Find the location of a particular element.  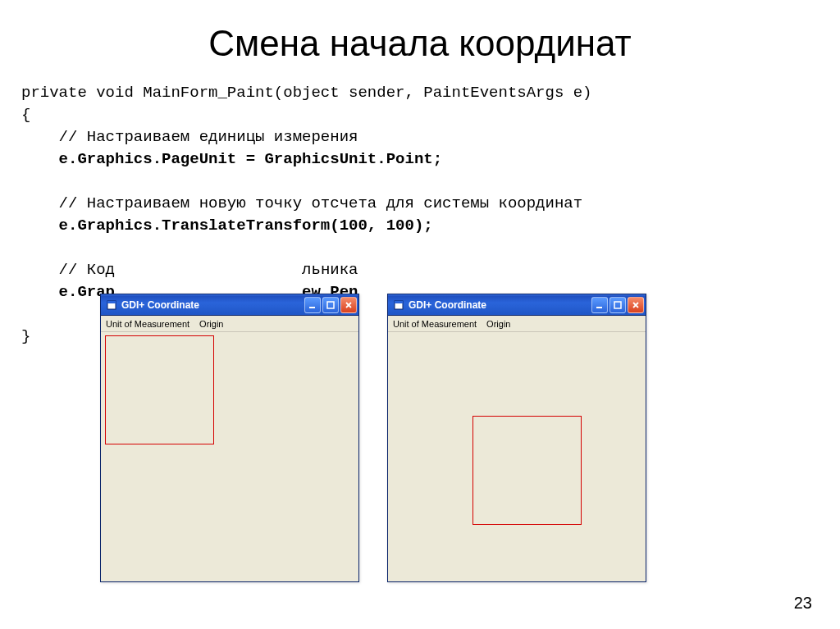

code-line-bold: e.Graphics.TranslateTransform(82, 82); is located at coordinates (227, 226).